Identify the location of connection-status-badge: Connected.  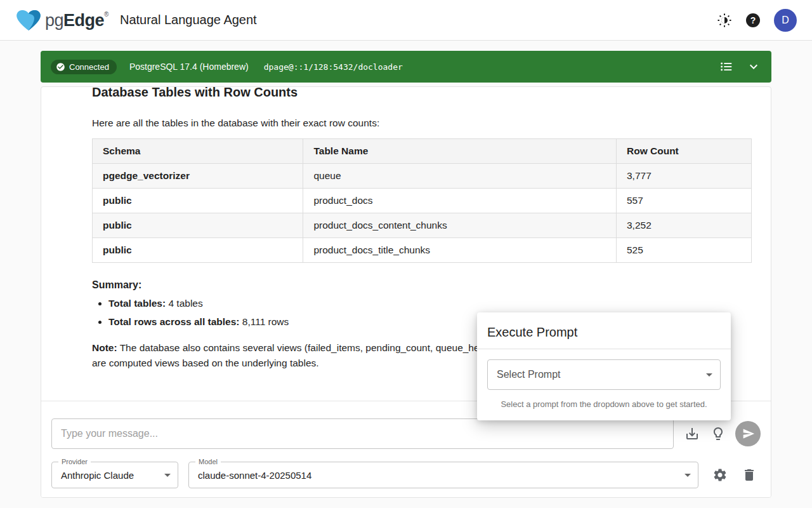
(84, 67).